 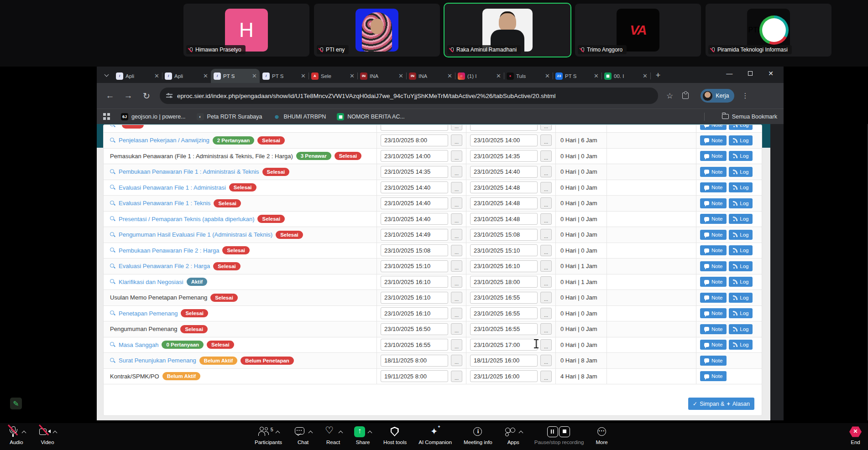 What do you see at coordinates (377, 30) in the screenshot?
I see `participant-tile: PTI eny` at bounding box center [377, 30].